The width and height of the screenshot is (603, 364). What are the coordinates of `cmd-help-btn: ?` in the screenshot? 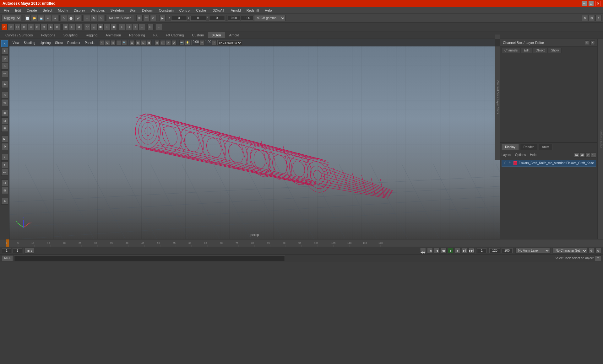 It's located at (598, 258).